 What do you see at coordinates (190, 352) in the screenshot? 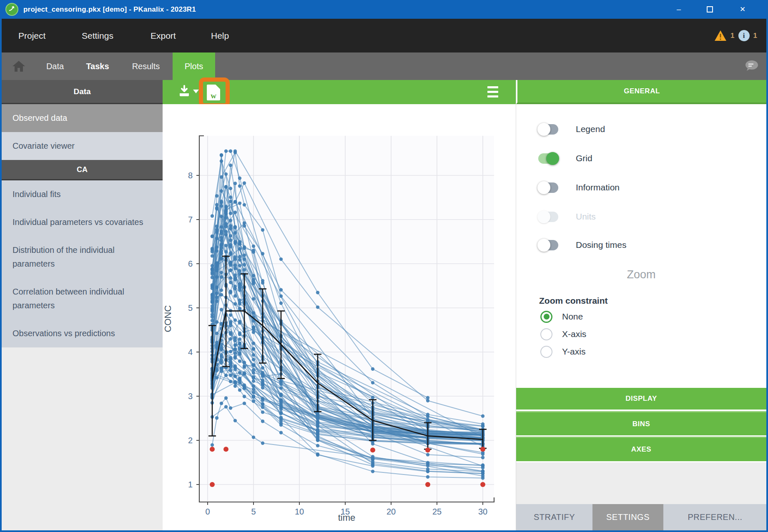
I see `svg-text: 4` at bounding box center [190, 352].